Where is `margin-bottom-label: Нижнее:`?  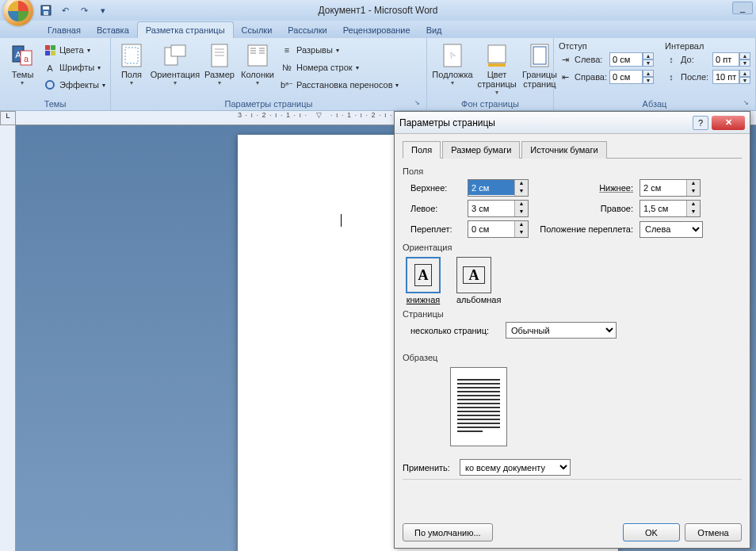 margin-bottom-label: Нижнее: is located at coordinates (584, 188).